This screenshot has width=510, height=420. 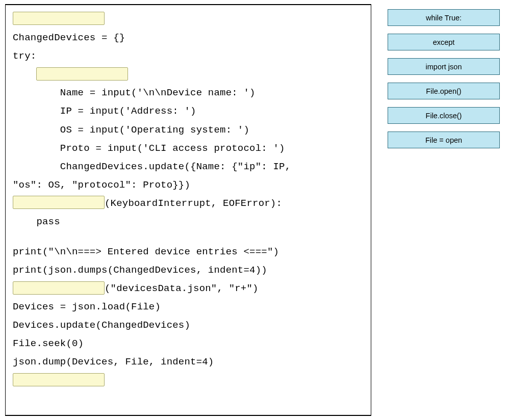 I want to click on choice-except: except, so click(x=444, y=42).